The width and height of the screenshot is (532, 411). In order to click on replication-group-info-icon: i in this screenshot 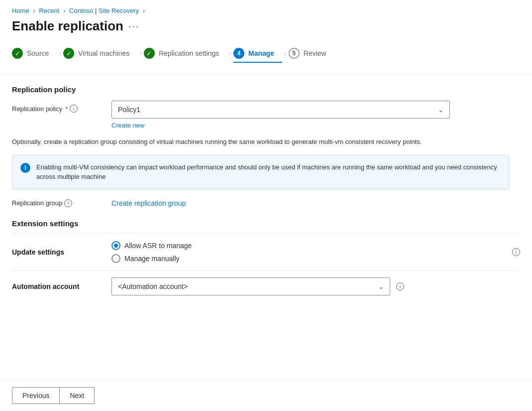, I will do `click(68, 203)`.